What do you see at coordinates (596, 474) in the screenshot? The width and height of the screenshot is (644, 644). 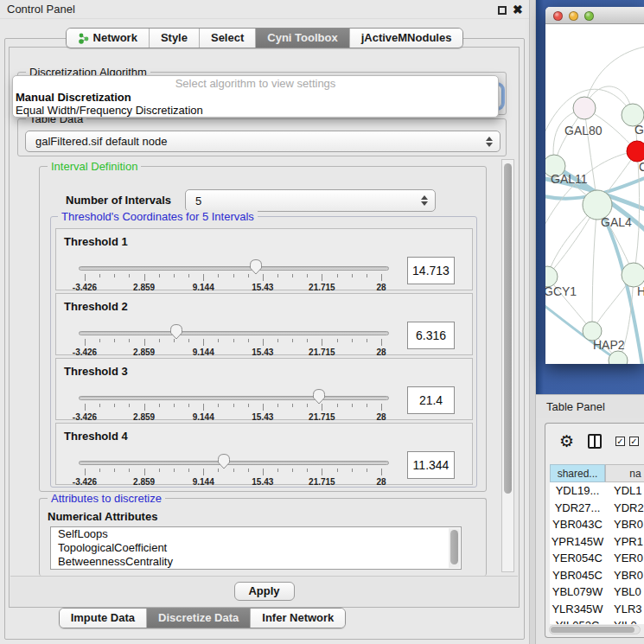 I see `table-header: shared...na` at bounding box center [596, 474].